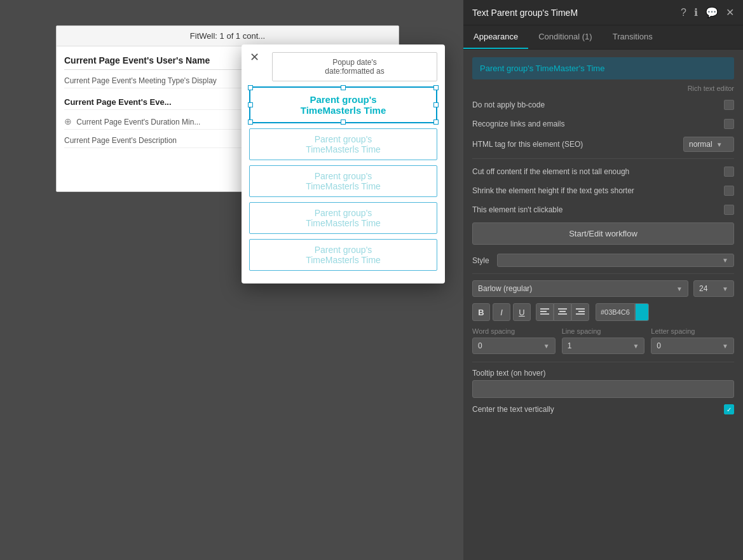 Image resolution: width=743 pixels, height=560 pixels. I want to click on selected-box-text2: TimeMasterls Time, so click(343, 111).